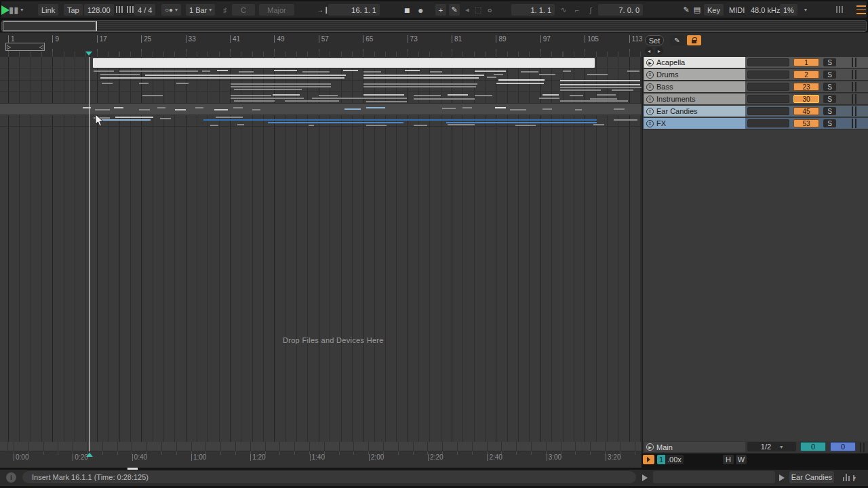 The image size is (868, 488). I want to click on set-locator-button: Set, so click(654, 41).